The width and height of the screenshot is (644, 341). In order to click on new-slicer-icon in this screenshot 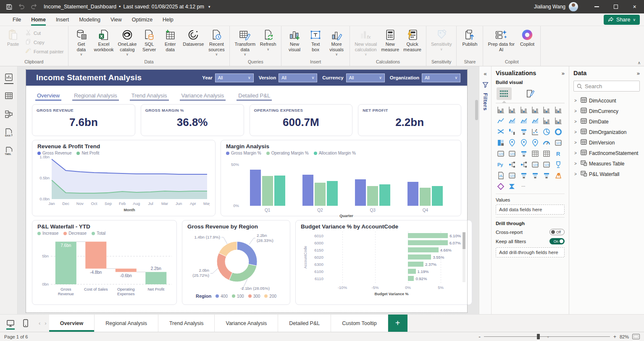, I will do `click(524, 176)`.